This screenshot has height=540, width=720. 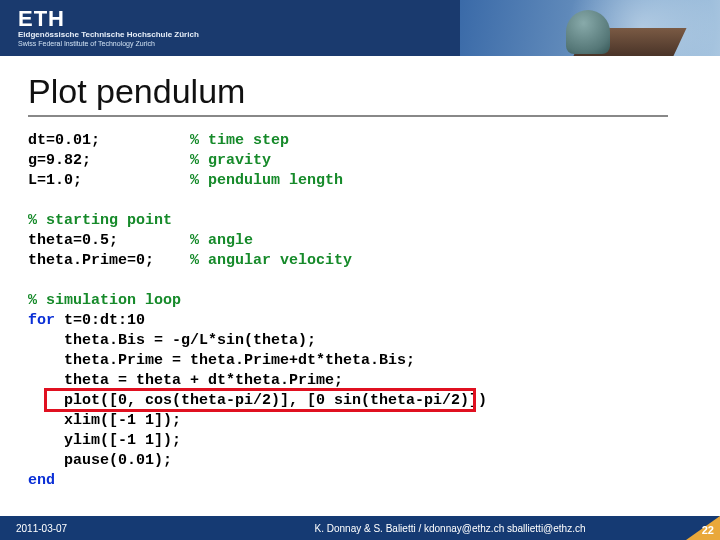 I want to click on code-l5b: % angle, so click(x=222, y=240).